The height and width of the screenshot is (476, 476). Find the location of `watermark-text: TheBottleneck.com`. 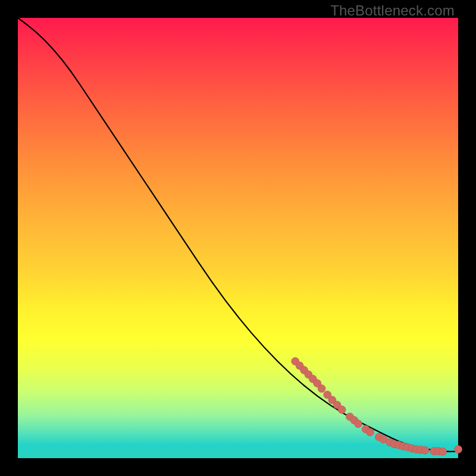

watermark-text: TheBottleneck.com is located at coordinates (393, 11).